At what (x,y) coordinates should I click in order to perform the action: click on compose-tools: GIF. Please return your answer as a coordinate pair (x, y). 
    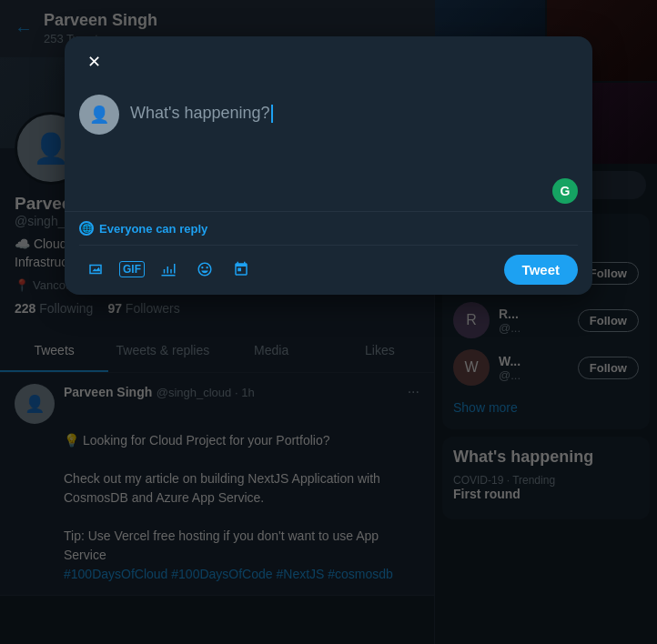
    Looking at the image, I should click on (168, 269).